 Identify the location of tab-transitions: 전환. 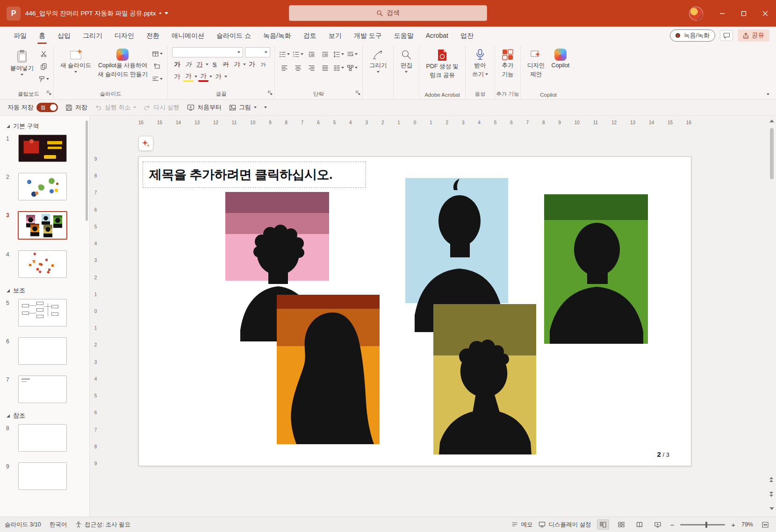
(153, 35).